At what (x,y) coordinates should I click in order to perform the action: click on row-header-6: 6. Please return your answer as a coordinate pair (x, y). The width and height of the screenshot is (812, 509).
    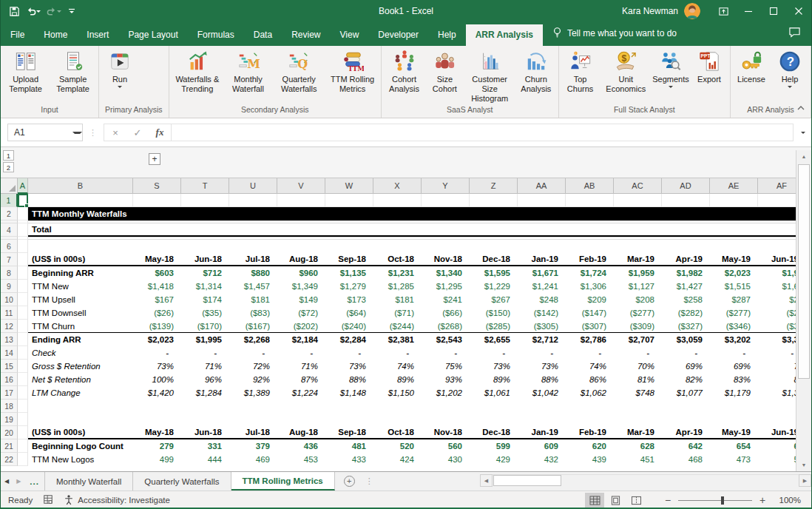
    Looking at the image, I should click on (9, 246).